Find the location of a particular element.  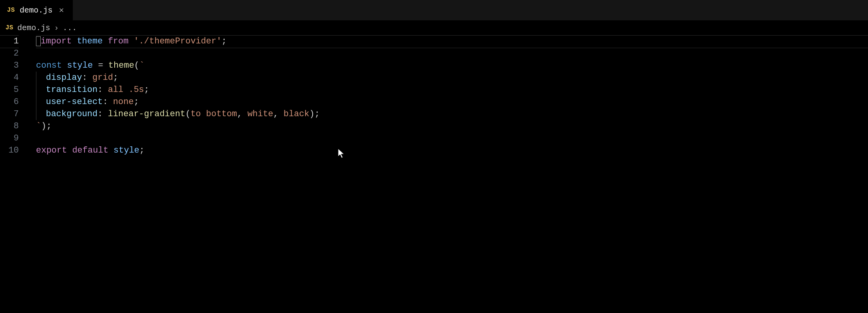

line-number: 9 is located at coordinates (9, 139).